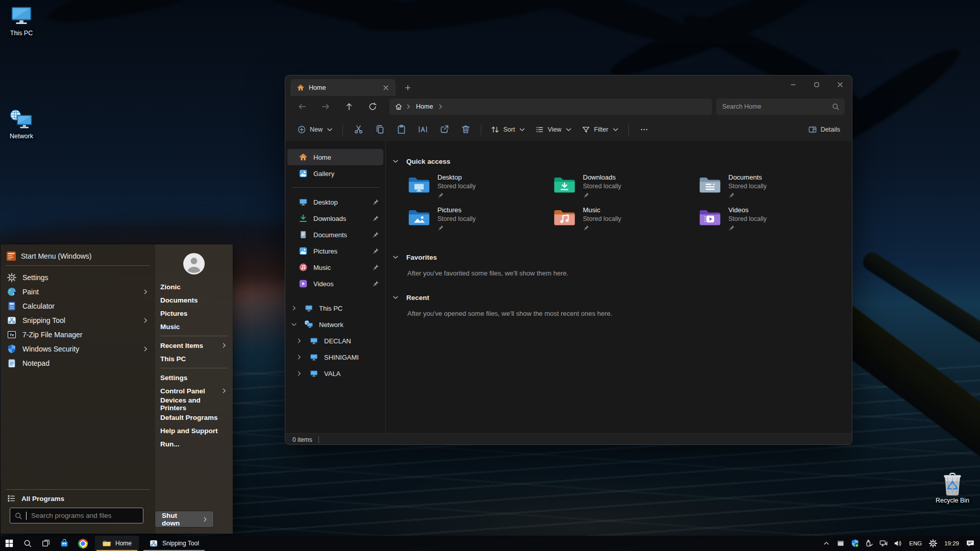  What do you see at coordinates (78, 349) in the screenshot?
I see `start-menu-item-windows-security: Windows Security` at bounding box center [78, 349].